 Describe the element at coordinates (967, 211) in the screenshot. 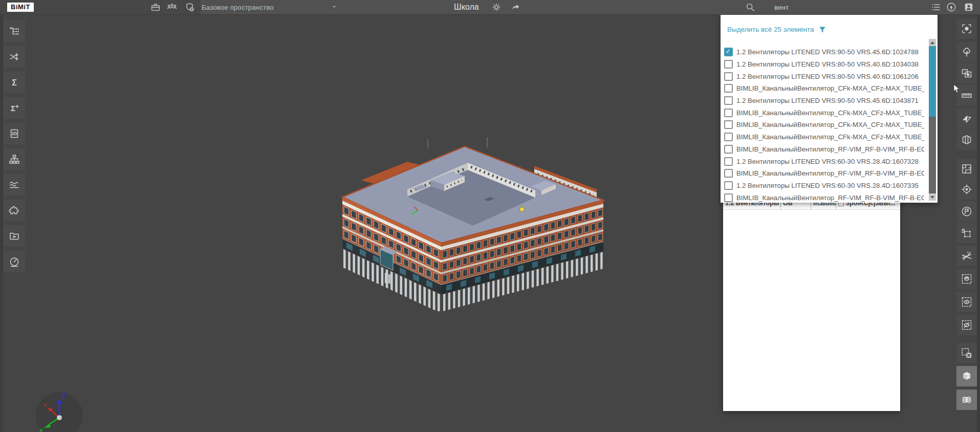

I see `flag-circle-icon` at that location.